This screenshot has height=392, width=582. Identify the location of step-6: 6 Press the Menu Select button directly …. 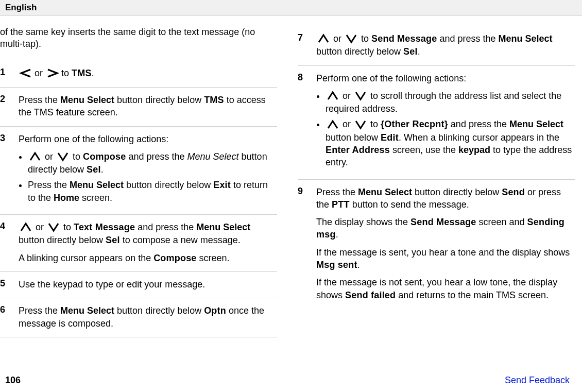
(139, 317).